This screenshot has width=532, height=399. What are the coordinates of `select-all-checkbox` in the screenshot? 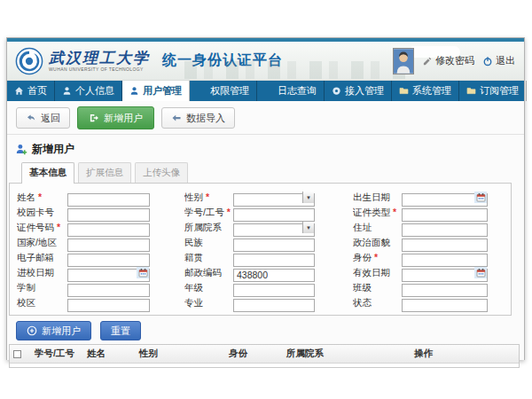 It's located at (18, 355).